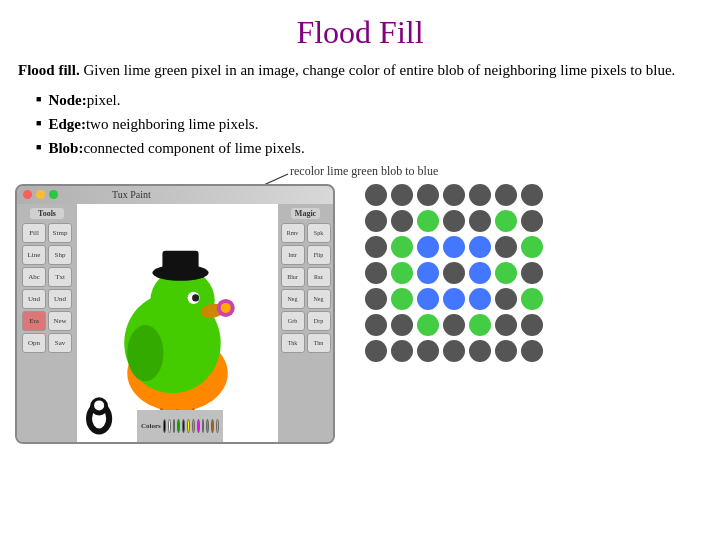 This screenshot has width=720, height=540. Describe the element at coordinates (34, 233) in the screenshot. I see `tool-fill: Fill` at that location.